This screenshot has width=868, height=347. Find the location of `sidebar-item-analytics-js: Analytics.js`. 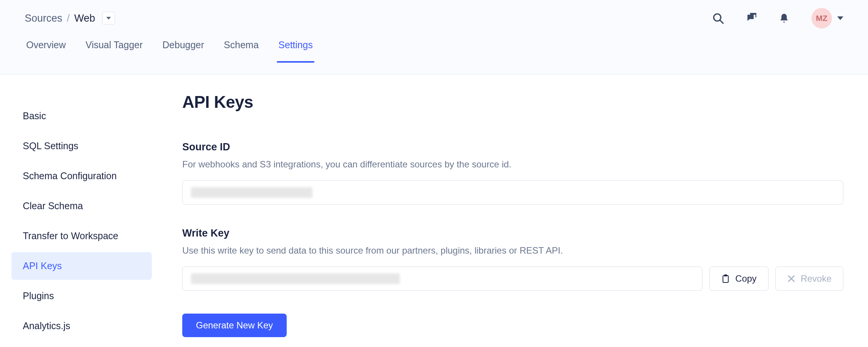

sidebar-item-analytics-js: Analytics.js is located at coordinates (82, 326).